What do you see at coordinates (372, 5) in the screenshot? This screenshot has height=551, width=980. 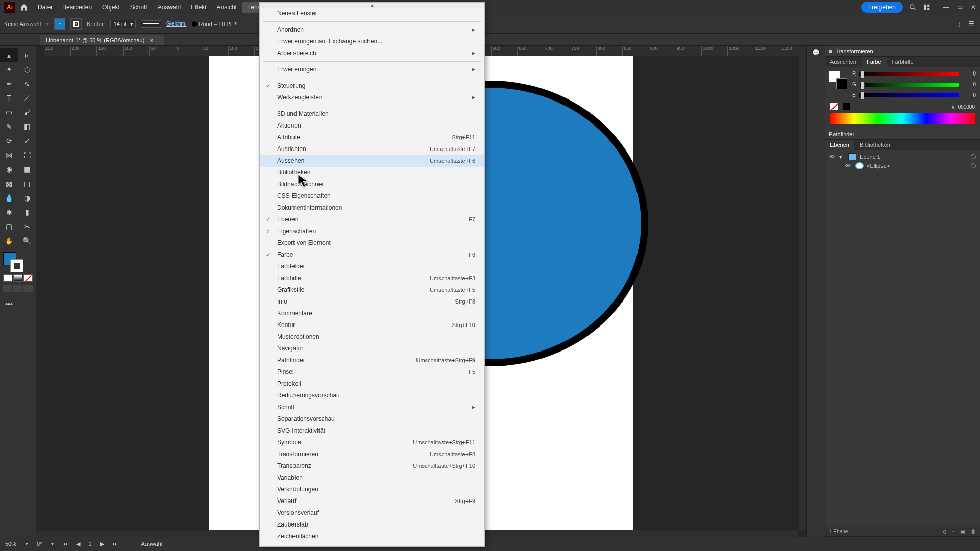 I see `menu-scroll-up: ▲` at bounding box center [372, 5].